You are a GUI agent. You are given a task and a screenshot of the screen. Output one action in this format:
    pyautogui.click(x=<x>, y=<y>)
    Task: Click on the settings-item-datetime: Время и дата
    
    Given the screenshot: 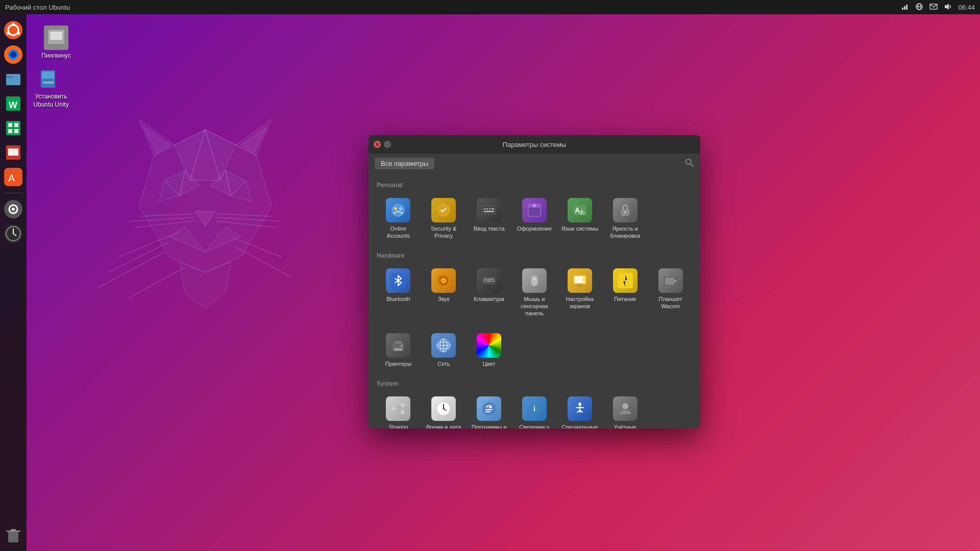 What is the action you would take?
    pyautogui.click(x=444, y=410)
    